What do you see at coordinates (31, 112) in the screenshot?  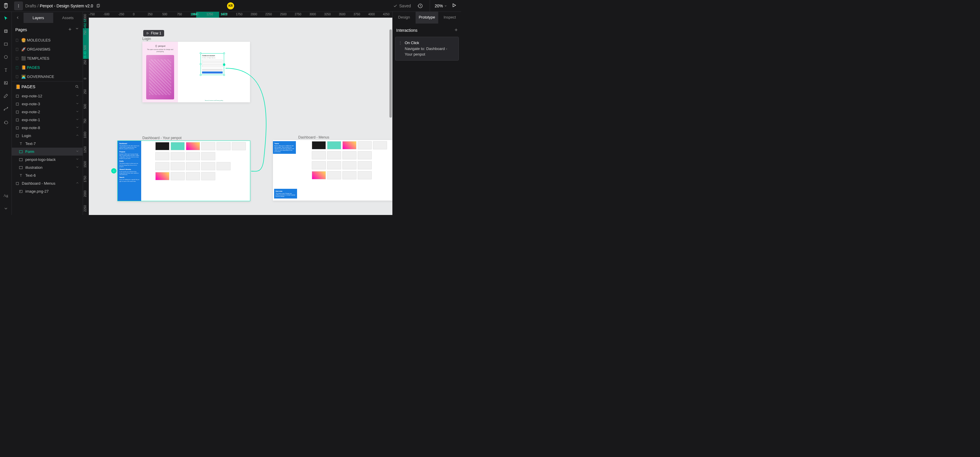 I see `layer-label: exp-note-2` at bounding box center [31, 112].